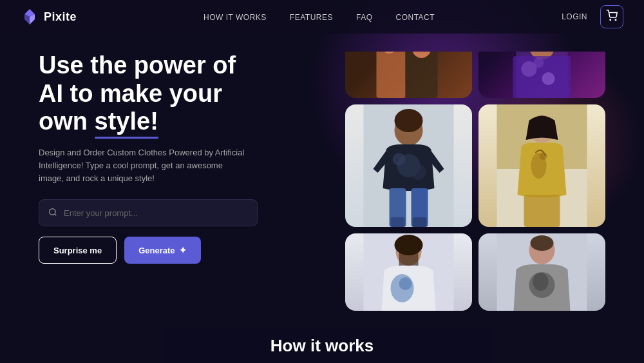 Image resolution: width=644 pixels, height=363 pixels. Describe the element at coordinates (162, 250) in the screenshot. I see `generate-button: Generate ✦` at that location.